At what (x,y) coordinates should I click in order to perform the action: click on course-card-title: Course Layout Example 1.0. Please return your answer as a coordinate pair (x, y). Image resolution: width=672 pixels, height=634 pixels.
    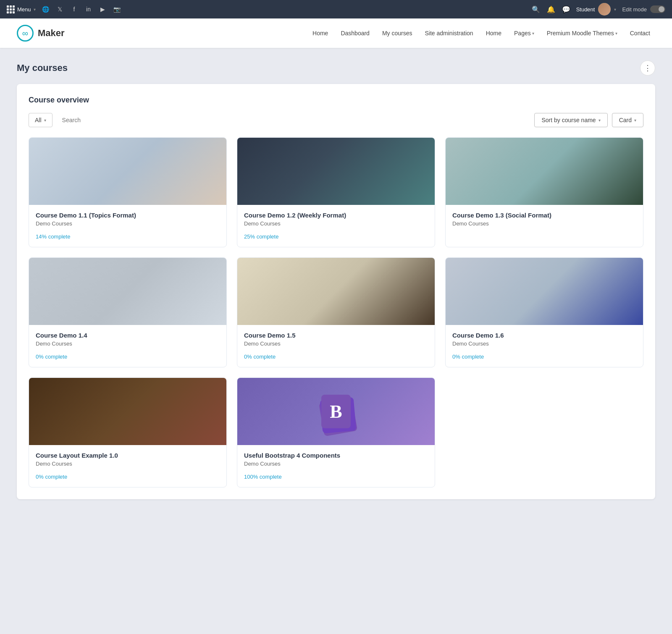
    Looking at the image, I should click on (128, 455).